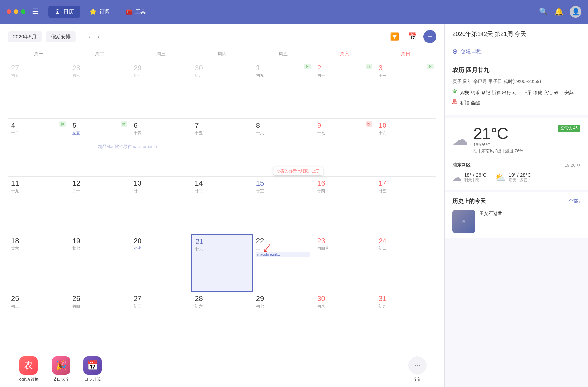  What do you see at coordinates (344, 191) in the screenshot?
I see `cal-lunar: 廿四` at bounding box center [344, 191].